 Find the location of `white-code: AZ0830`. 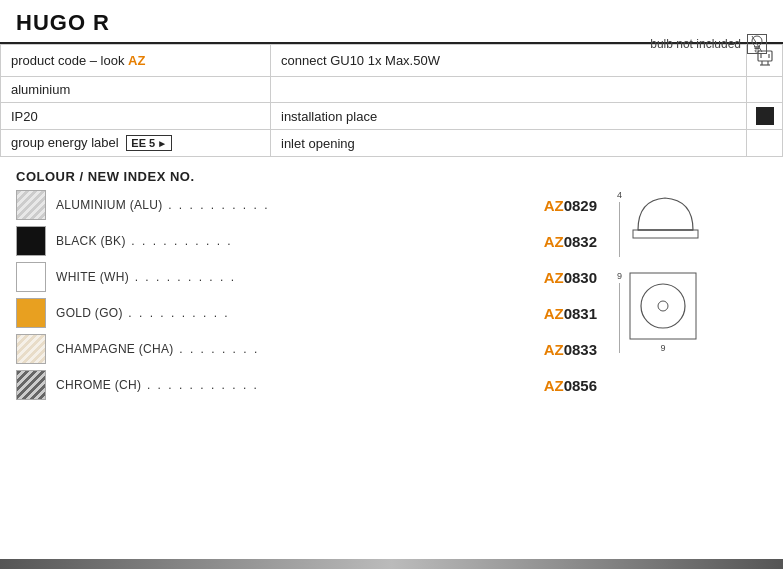

white-code: AZ0830 is located at coordinates (570, 278).